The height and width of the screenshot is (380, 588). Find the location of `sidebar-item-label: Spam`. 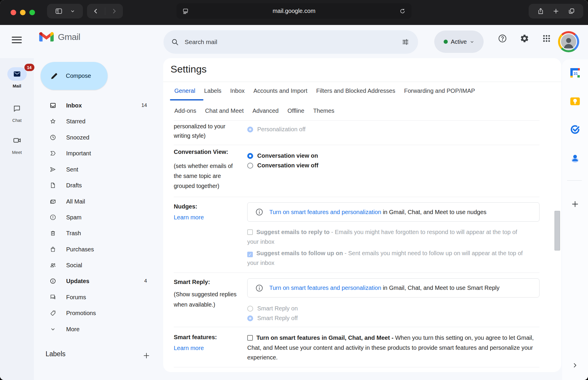

sidebar-item-label: Spam is located at coordinates (74, 217).